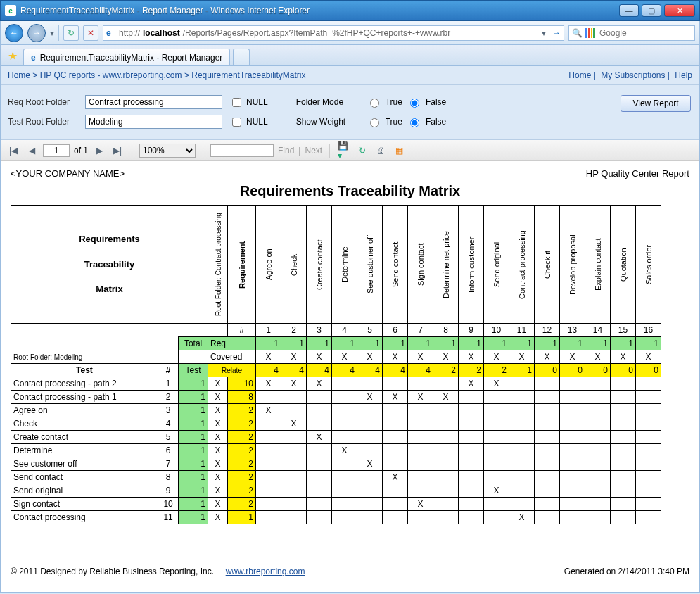 This screenshot has width=700, height=594. I want to click on page-of-label: of 1, so click(81, 151).